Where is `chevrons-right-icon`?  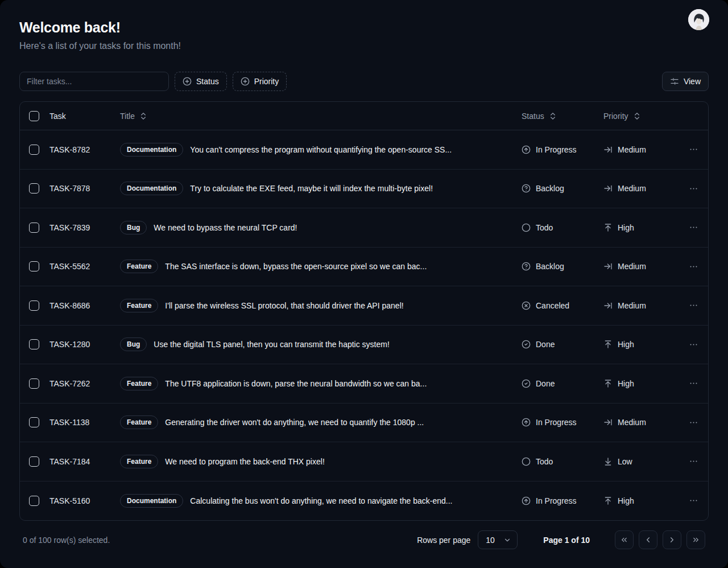 chevrons-right-icon is located at coordinates (696, 540).